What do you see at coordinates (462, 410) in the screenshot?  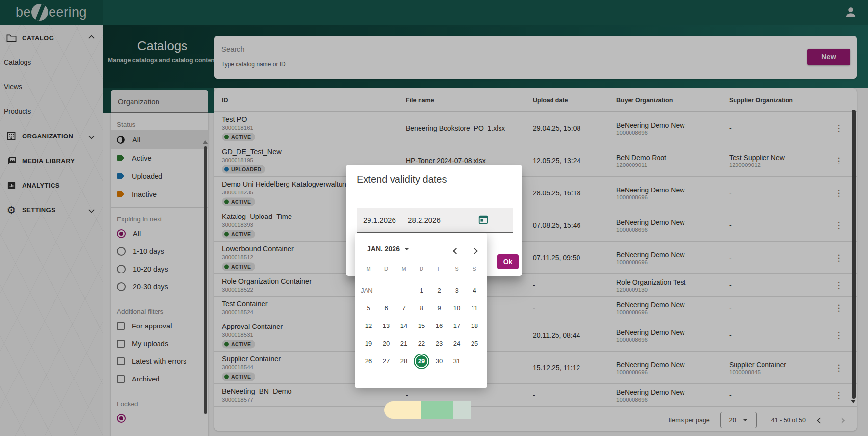 I see `range-segment-gray` at bounding box center [462, 410].